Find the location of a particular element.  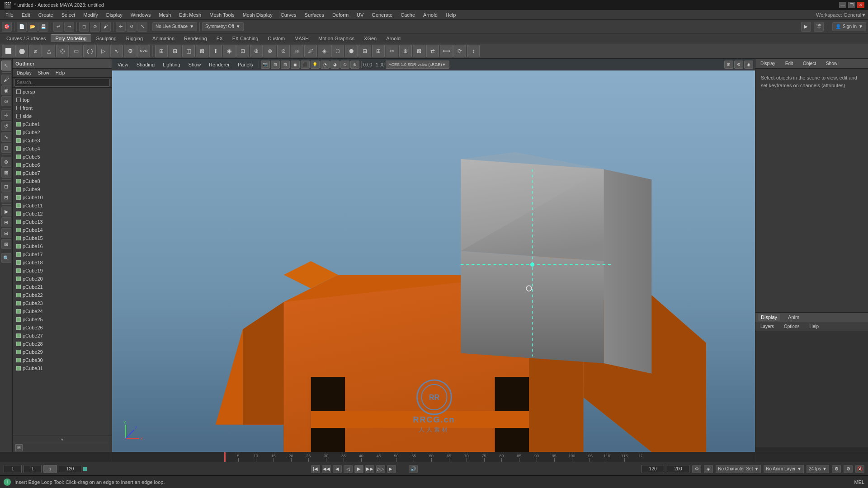

outliner-item-pcube17: pCube17 is located at coordinates (62, 254).